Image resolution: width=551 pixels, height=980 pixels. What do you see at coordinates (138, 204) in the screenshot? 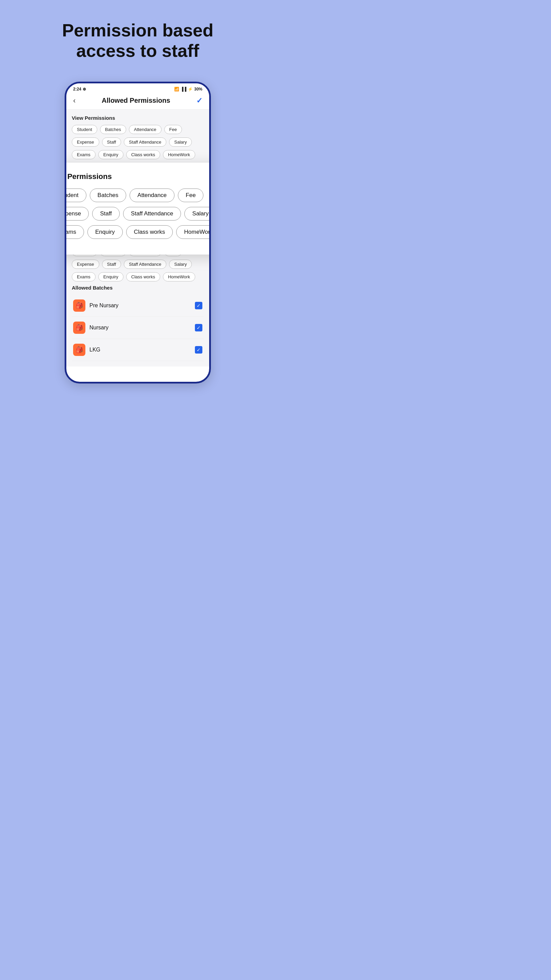
I see `add-perm-container: Add Permissions Student Batches Attendan…` at bounding box center [138, 204].